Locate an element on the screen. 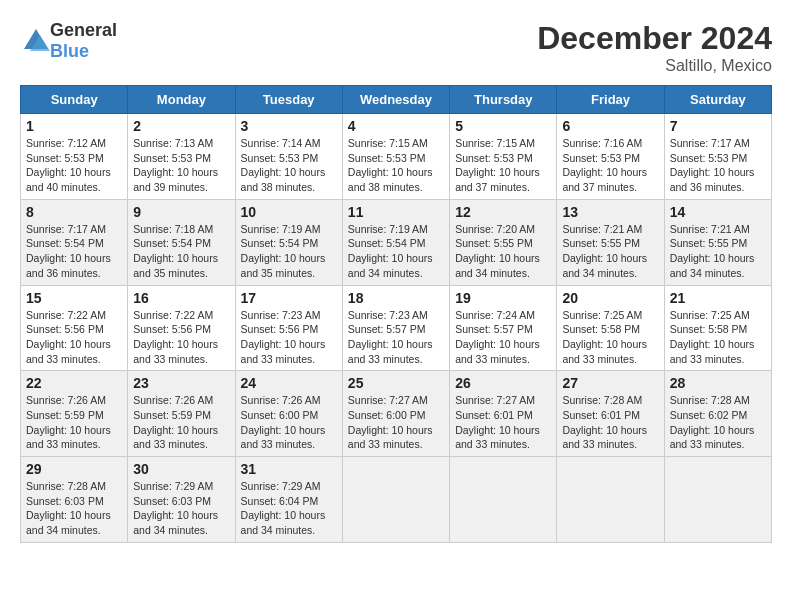 This screenshot has height=612, width=792. table-row: 20Sunrise: 7:25 AM Sunset: 5:58 PM Dayli… is located at coordinates (610, 328).